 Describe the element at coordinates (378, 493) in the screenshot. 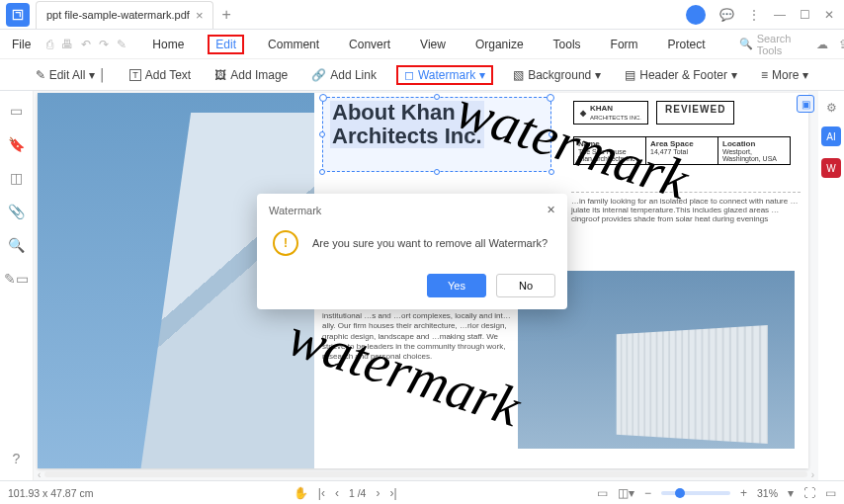

I see `next-page-icon: ›` at that location.